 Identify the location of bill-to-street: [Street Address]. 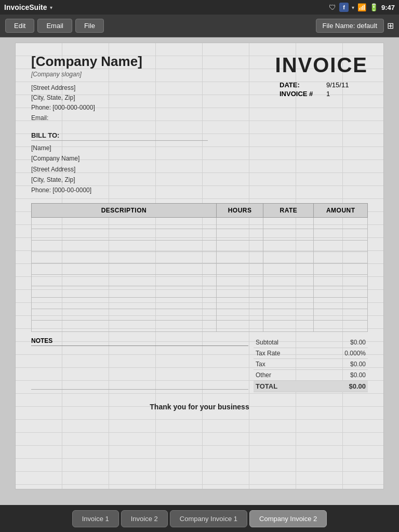
(200, 169).